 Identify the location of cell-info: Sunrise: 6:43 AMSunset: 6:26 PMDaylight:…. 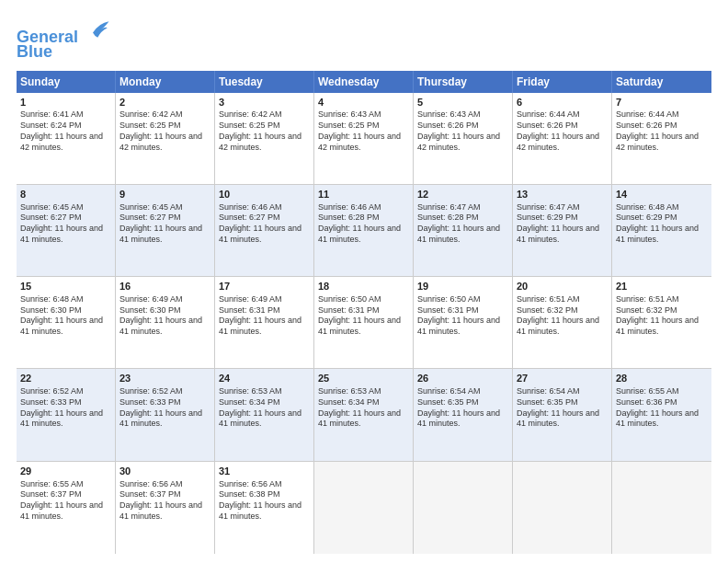
(463, 131).